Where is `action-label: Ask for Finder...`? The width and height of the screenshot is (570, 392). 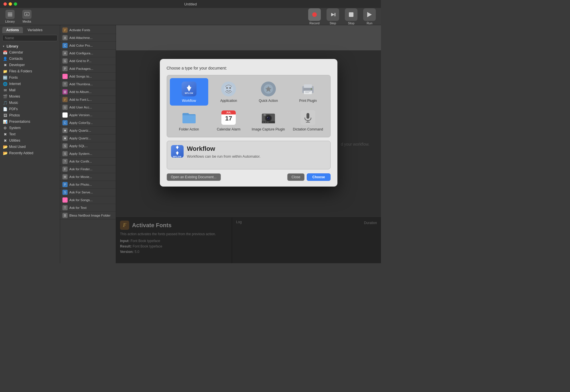 action-label: Ask for Finder... is located at coordinates (81, 169).